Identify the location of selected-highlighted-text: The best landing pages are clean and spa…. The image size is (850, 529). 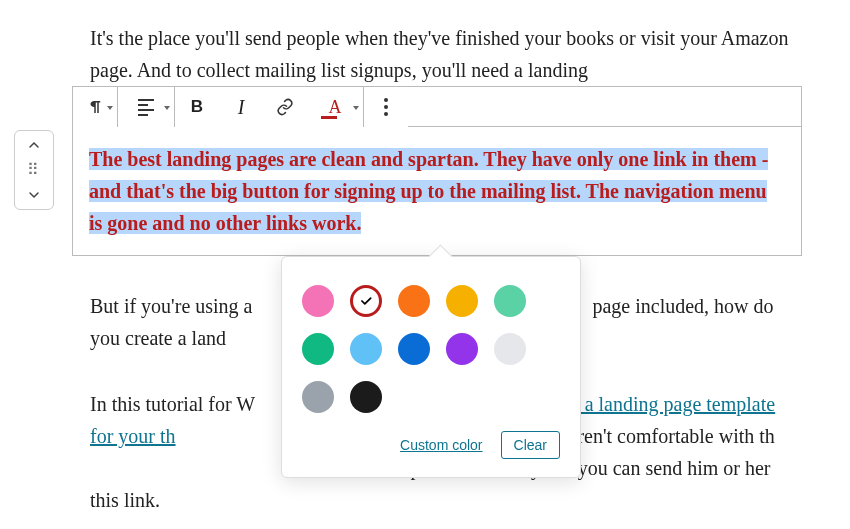
(428, 191).